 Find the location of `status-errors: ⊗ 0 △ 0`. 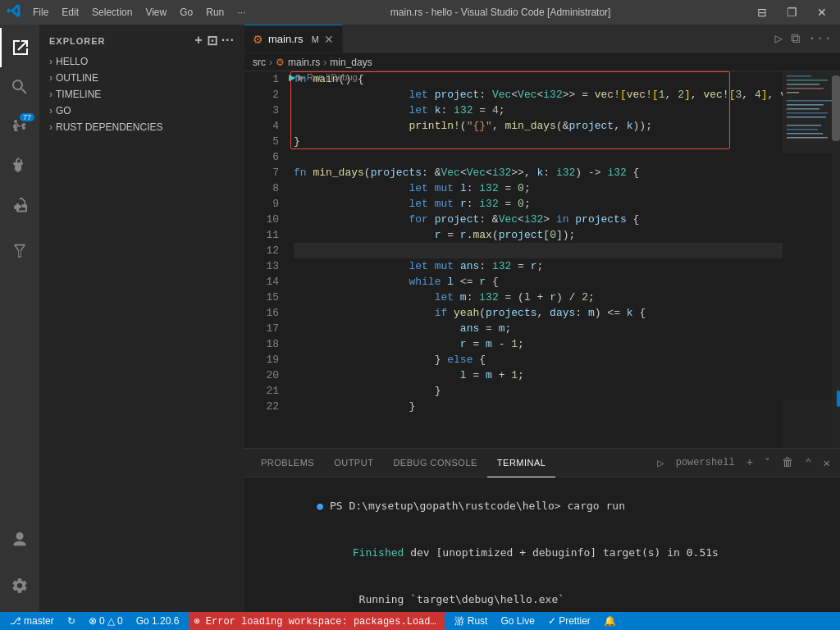

status-errors: ⊗ 0 △ 0 is located at coordinates (106, 621).